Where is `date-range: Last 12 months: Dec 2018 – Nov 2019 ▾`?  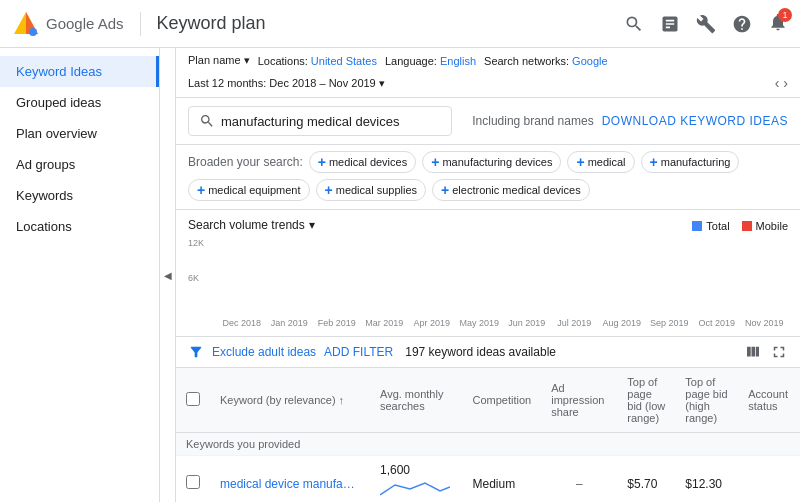
date-range: Last 12 months: Dec 2018 – Nov 2019 ▾ is located at coordinates (286, 84).